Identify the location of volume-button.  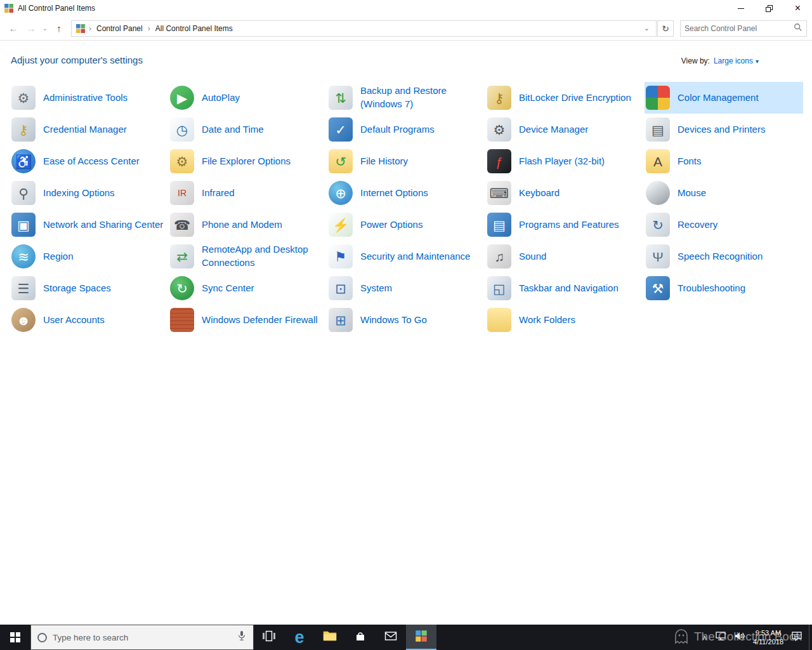
(740, 637).